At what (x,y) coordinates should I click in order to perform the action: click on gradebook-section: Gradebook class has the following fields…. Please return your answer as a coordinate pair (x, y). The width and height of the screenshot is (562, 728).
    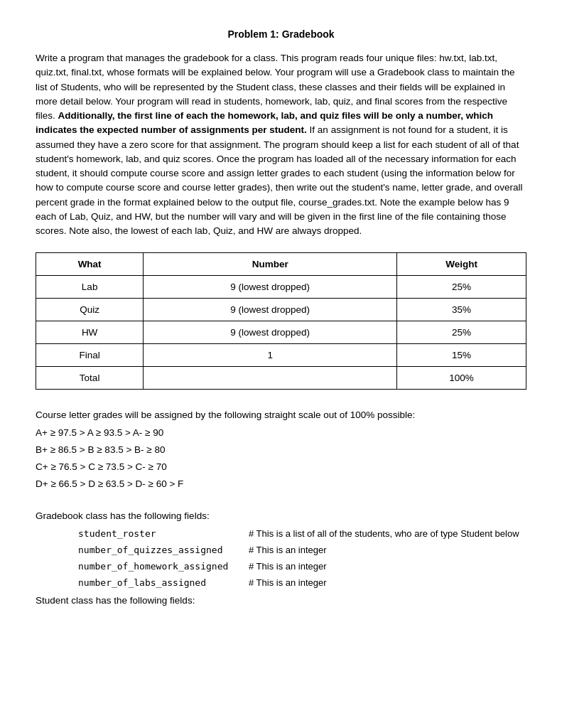
    Looking at the image, I should click on (281, 549).